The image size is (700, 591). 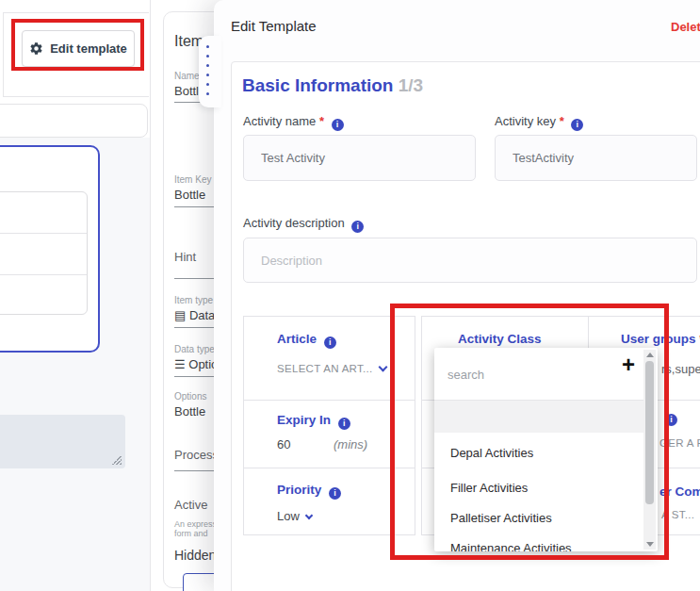 I want to click on hidden-label: Hidden, so click(x=195, y=555).